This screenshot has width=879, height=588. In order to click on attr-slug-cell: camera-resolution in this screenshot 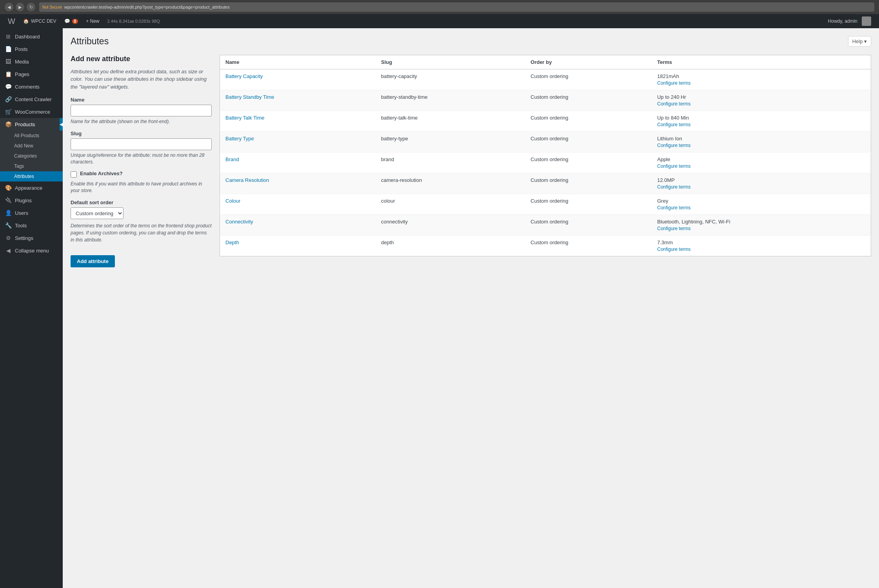, I will do `click(450, 183)`.